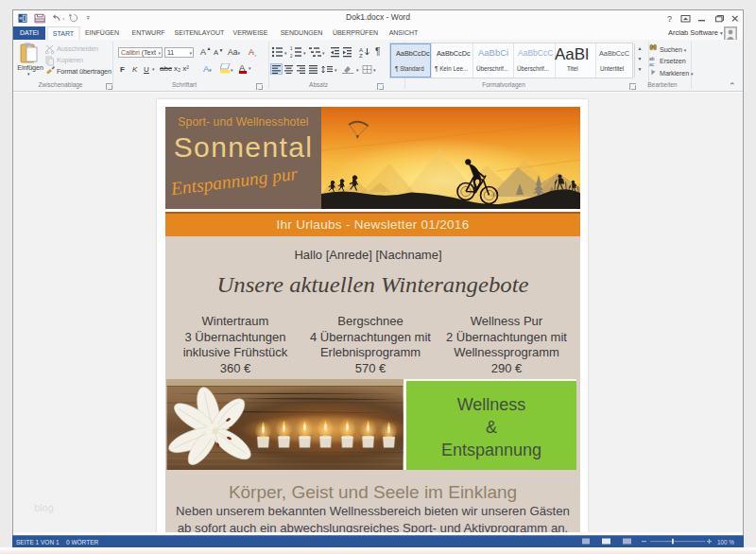 The height and width of the screenshot is (554, 756). What do you see at coordinates (291, 49) in the screenshot?
I see `svg-text: 1` at bounding box center [291, 49].